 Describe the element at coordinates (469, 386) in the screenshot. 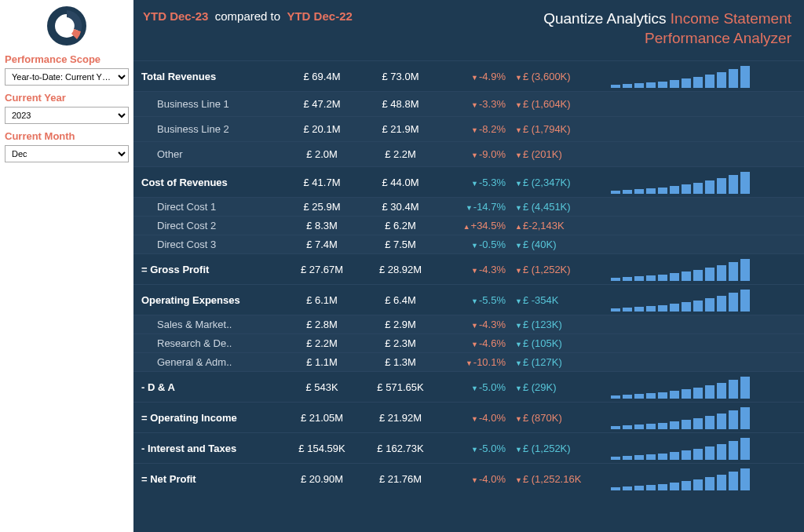

I see `table-row: - D & A£ 543K£ 571.65K-5.0%£ (29K)` at that location.